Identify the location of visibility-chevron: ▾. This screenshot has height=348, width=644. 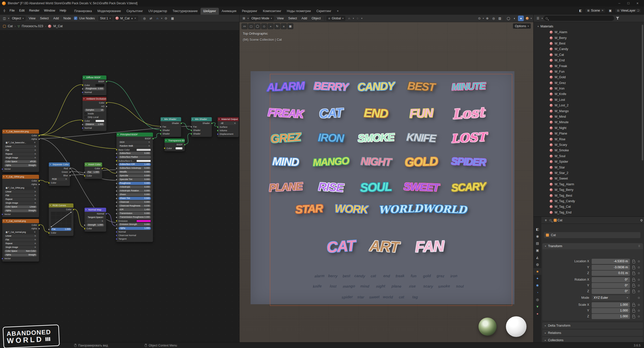
(484, 18).